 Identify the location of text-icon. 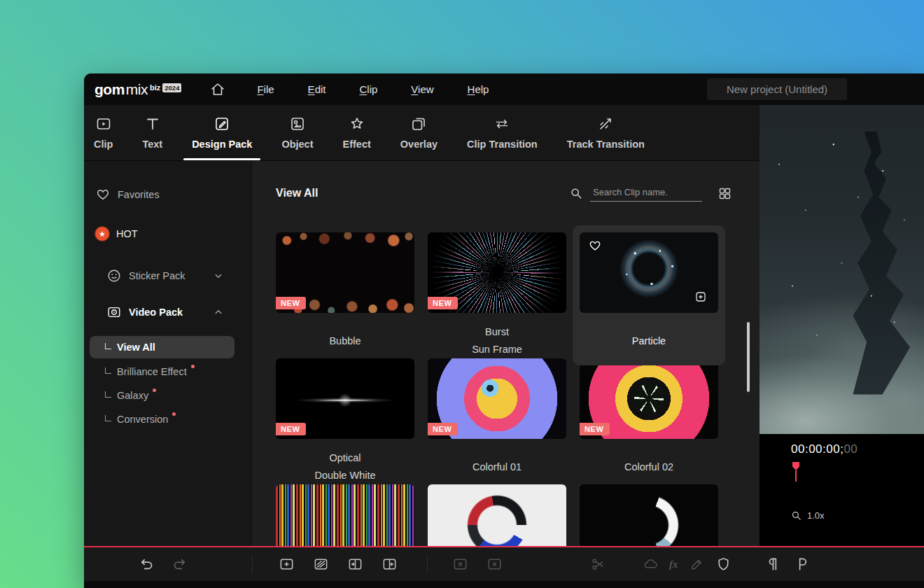
(153, 123).